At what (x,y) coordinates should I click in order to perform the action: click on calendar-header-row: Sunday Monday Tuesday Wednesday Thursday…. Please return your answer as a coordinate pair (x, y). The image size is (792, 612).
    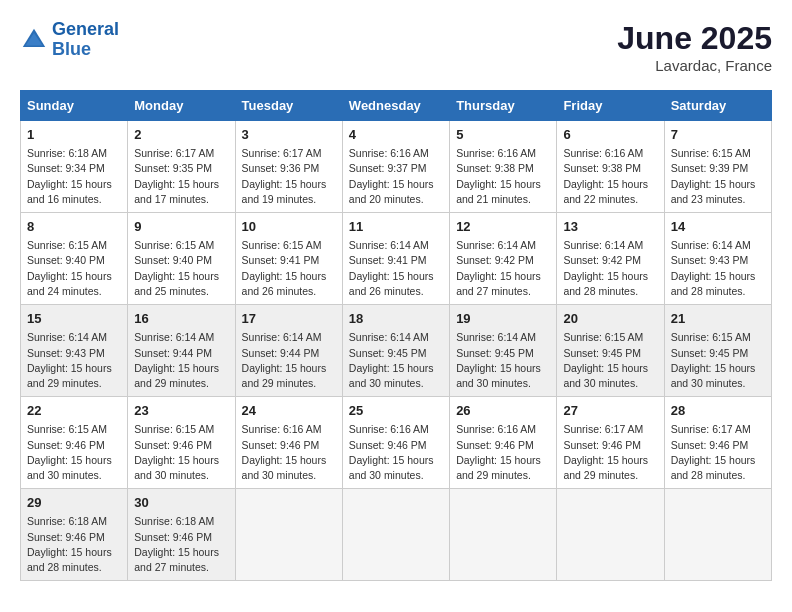
    Looking at the image, I should click on (396, 106).